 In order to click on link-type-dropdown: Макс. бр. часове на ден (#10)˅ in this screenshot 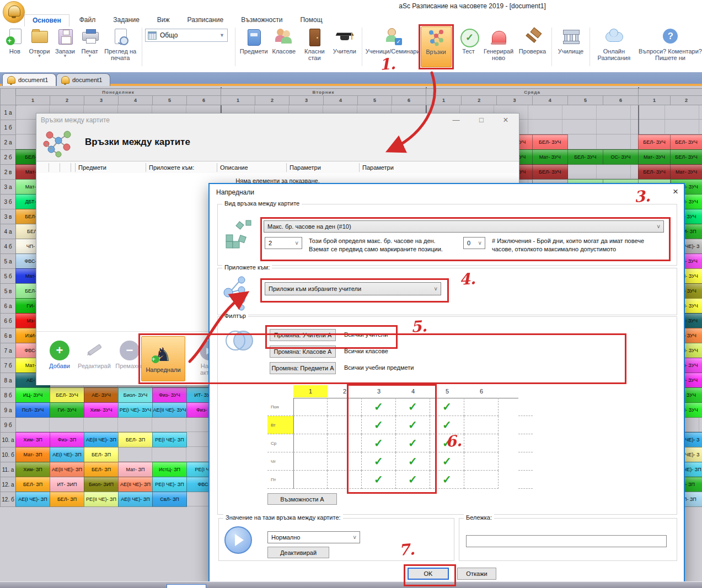, I will do `click(464, 226)`.